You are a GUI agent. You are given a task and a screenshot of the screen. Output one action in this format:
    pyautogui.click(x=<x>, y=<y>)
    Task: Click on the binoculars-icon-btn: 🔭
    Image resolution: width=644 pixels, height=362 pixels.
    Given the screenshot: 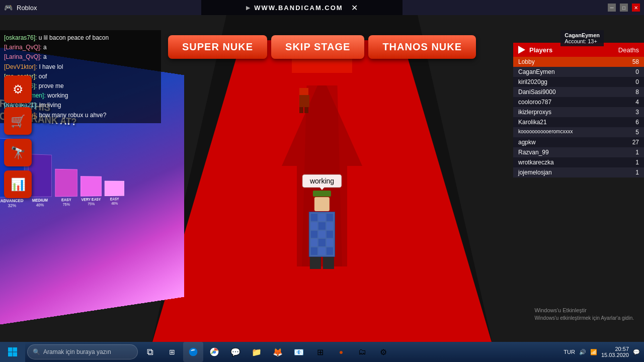 What is the action you would take?
    pyautogui.click(x=18, y=153)
    